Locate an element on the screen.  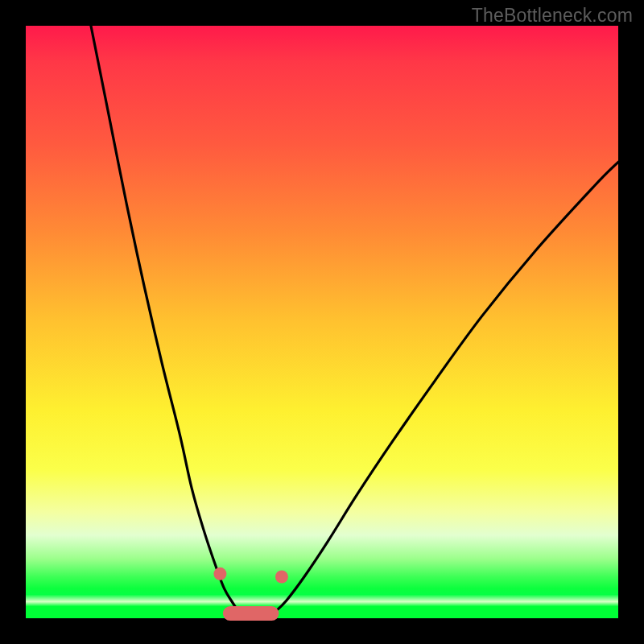
watermark-text: TheBottleneck.com is located at coordinates (552, 16).